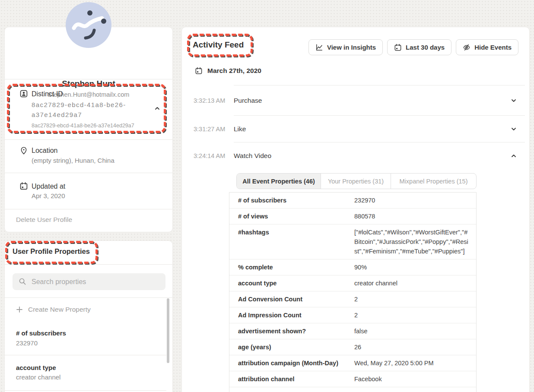 This screenshot has width=534, height=392. Describe the element at coordinates (379, 127) in the screenshot. I see `events-list: 3:32:13 AM Purchase 3:31:27 AM Like 3:24…` at that location.